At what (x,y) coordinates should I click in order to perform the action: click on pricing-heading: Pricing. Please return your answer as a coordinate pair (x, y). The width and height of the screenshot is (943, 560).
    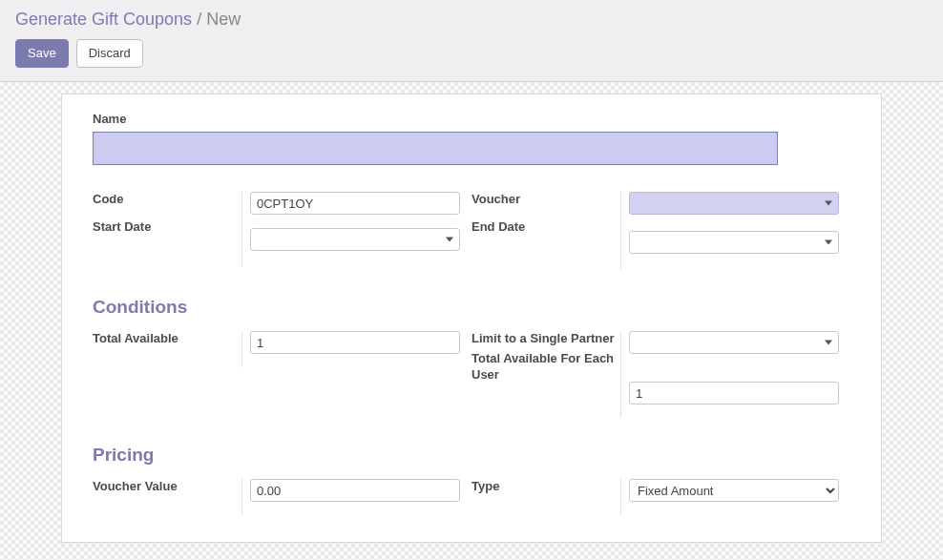
    Looking at the image, I should click on (472, 455).